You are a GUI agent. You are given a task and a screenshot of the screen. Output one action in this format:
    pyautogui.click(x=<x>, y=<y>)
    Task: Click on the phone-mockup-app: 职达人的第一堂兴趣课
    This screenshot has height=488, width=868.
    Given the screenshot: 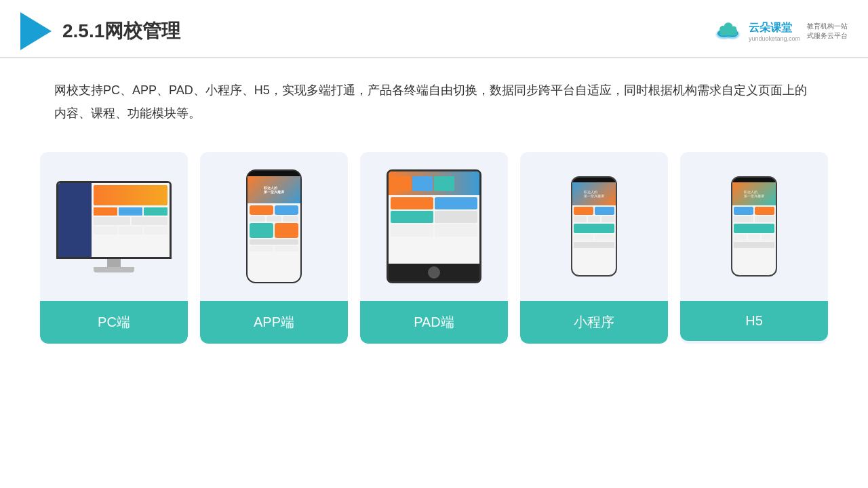 What is the action you would take?
    pyautogui.click(x=274, y=226)
    